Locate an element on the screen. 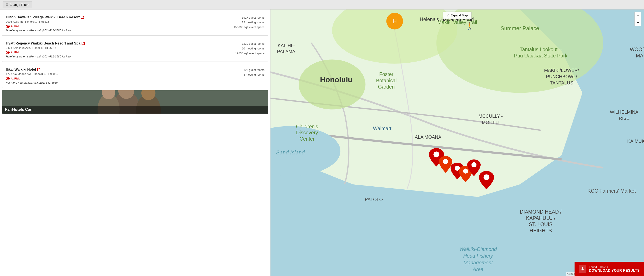 This screenshot has width=644, height=276. svg-text: Summer Palace is located at coordinates (520, 28).